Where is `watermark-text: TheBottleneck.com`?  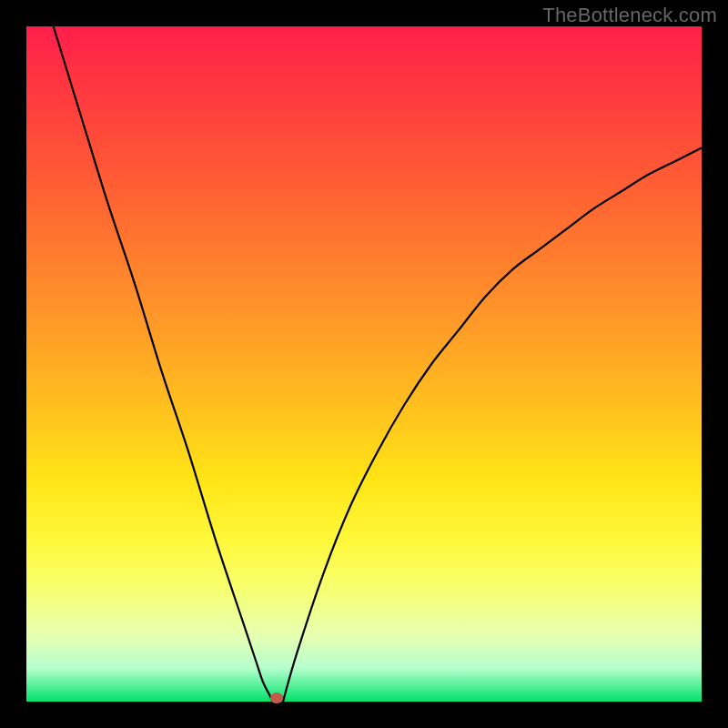 watermark-text: TheBottleneck.com is located at coordinates (630, 15).